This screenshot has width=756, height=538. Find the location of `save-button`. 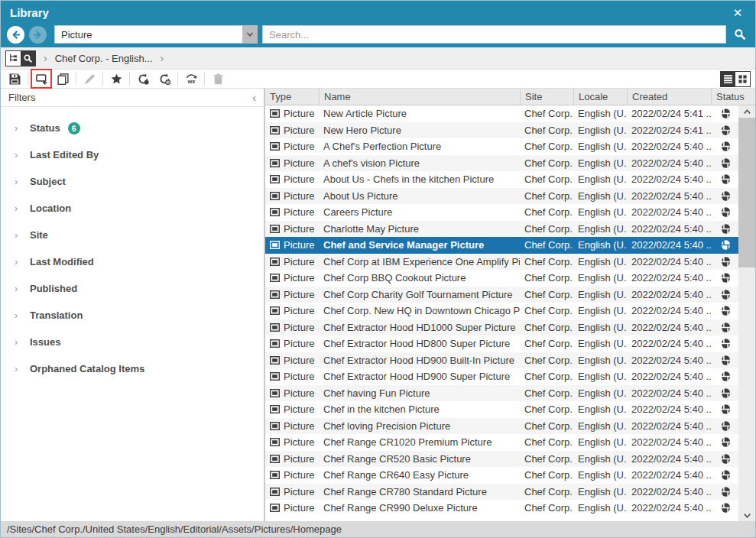

save-button is located at coordinates (15, 79).